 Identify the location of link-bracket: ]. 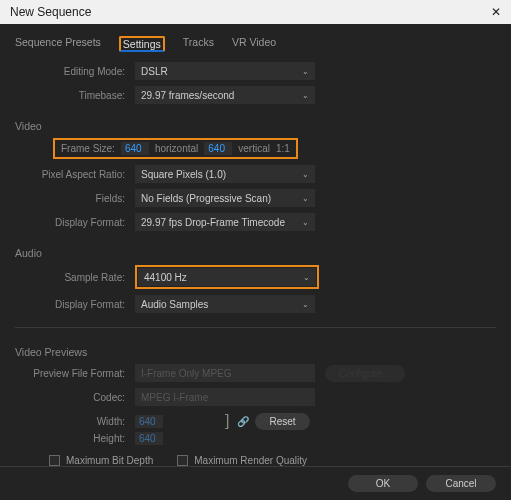
(227, 421).